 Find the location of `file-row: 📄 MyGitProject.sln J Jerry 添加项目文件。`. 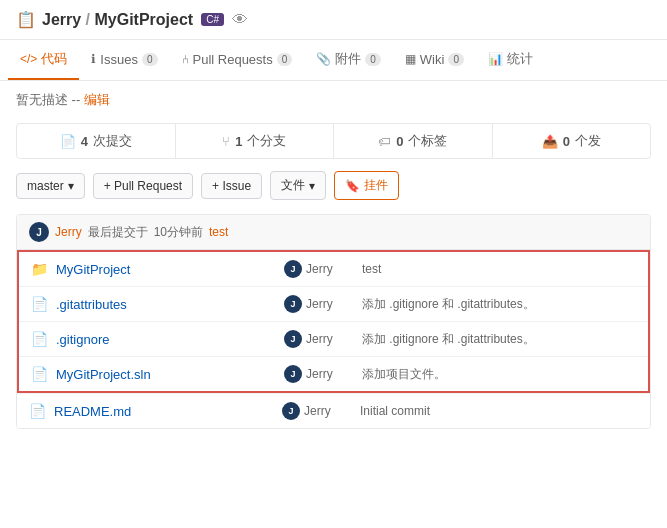

file-row: 📄 MyGitProject.sln J Jerry 添加项目文件。 is located at coordinates (334, 374).